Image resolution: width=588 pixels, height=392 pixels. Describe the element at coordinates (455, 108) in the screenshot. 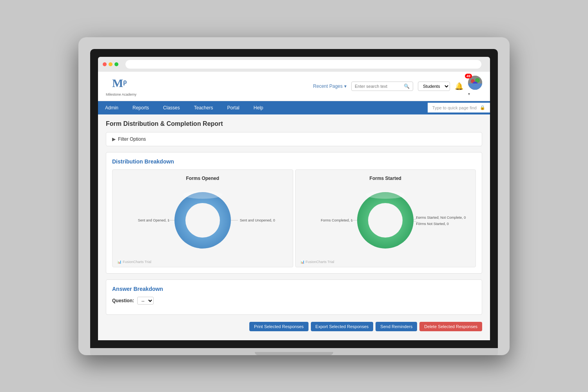

I see `quick-find-label: Type to quick page find` at that location.